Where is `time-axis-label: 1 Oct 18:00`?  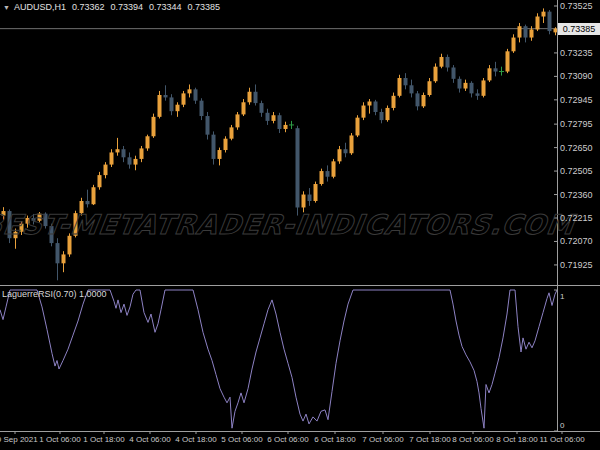 time-axis-label: 1 Oct 18:00 is located at coordinates (104, 440).